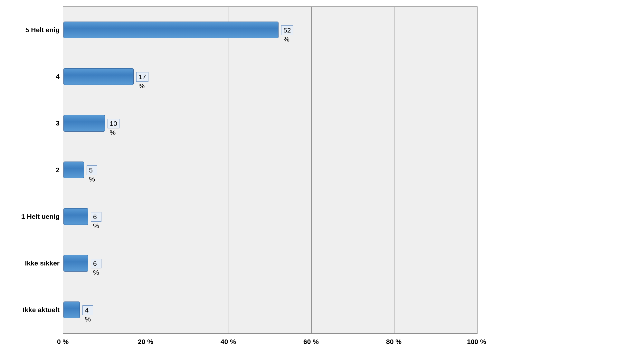  What do you see at coordinates (32, 77) in the screenshot?
I see `category-label: 4` at bounding box center [32, 77].